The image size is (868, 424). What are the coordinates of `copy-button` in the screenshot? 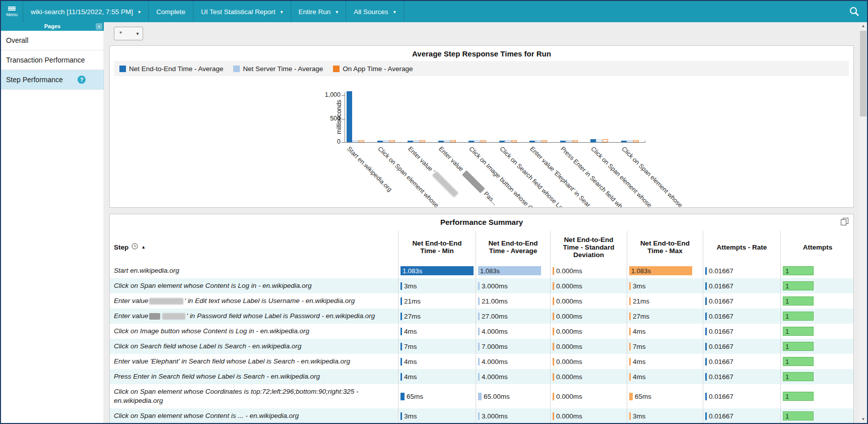 It's located at (844, 223).